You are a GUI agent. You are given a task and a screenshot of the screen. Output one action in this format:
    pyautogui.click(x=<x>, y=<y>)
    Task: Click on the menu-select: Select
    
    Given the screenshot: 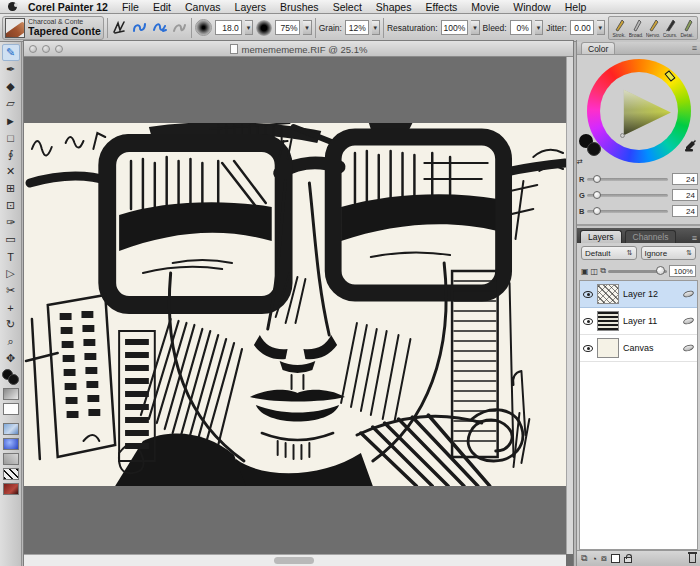 What is the action you would take?
    pyautogui.click(x=348, y=7)
    